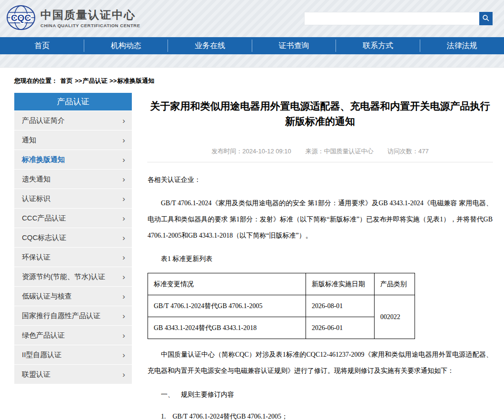 The height and width of the screenshot is (420, 504). Describe the element at coordinates (73, 120) in the screenshot. I see `sidebar-item: 产品认证简介 ›` at that location.